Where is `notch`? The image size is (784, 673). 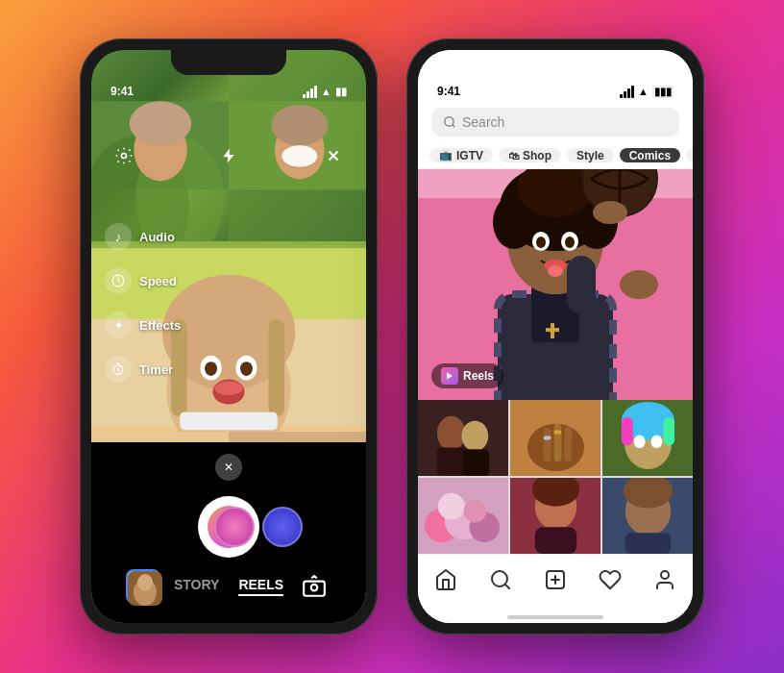
notch is located at coordinates (229, 62).